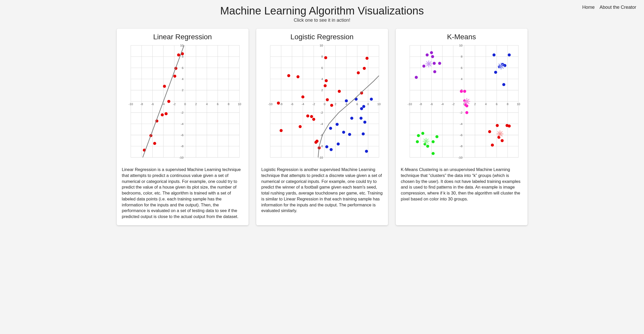 Image resolution: width=644 pixels, height=334 pixels. I want to click on plot-linear-regression: -10-8-6-4-20246810-10-8-6-4-2246810, so click(183, 103).